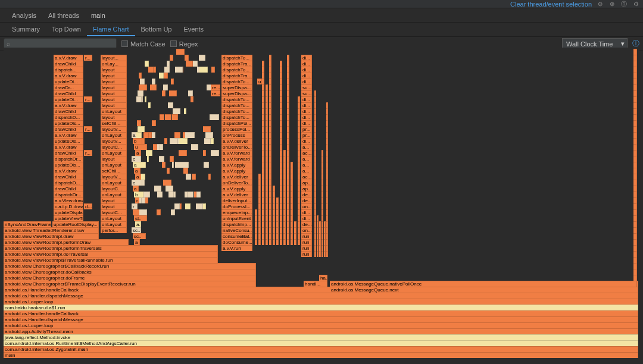  Describe the element at coordinates (68, 218) in the screenshot. I see `flame-frame: updateViewTreeDi...` at that location.